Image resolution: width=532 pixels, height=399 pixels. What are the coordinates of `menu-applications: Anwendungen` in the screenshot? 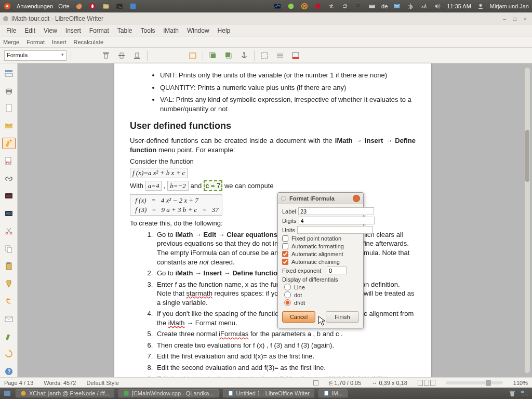 It's located at (35, 6).